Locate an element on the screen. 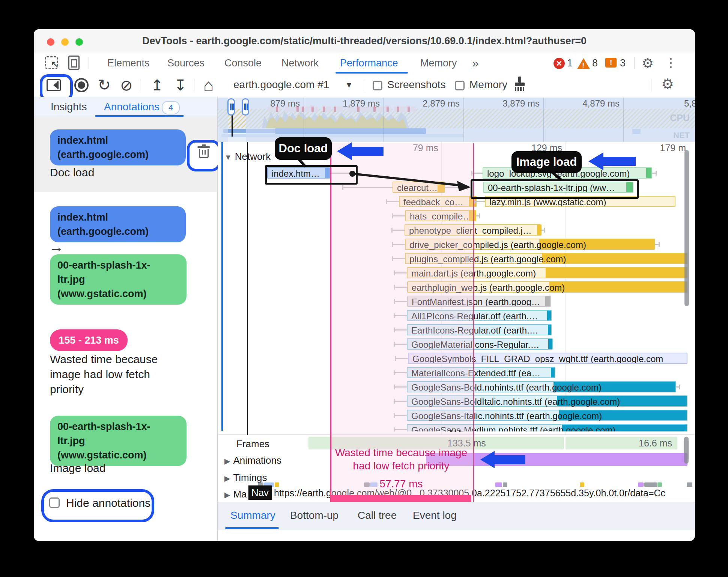 The image size is (728, 577). home-icon: ⌂ is located at coordinates (209, 85).